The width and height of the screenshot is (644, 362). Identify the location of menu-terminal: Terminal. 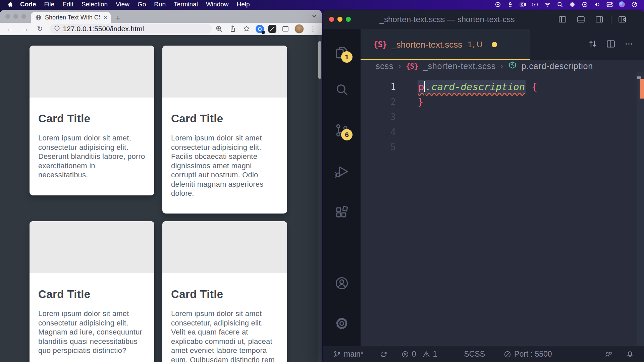
(186, 4).